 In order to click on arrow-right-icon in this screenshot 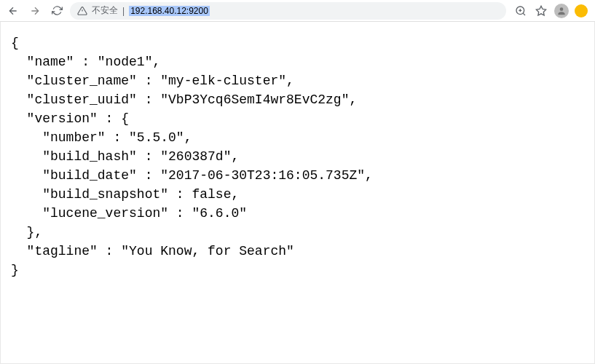, I will do `click(35, 11)`.